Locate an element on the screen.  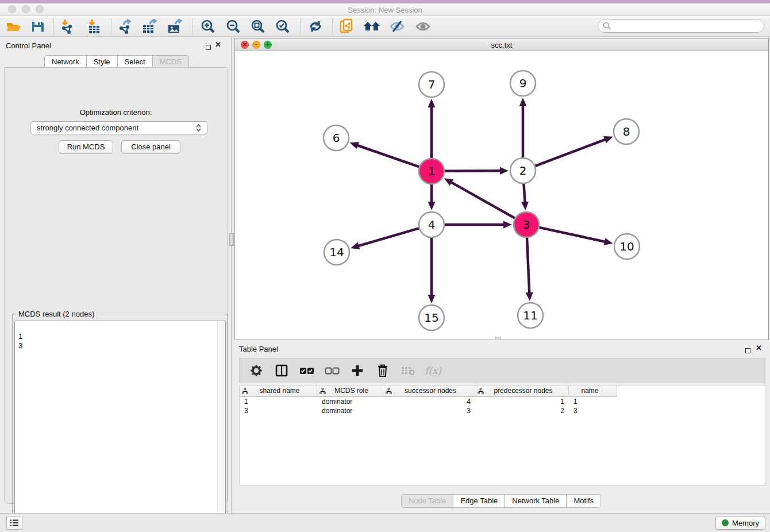
table-panel-float-button is located at coordinates (748, 350).